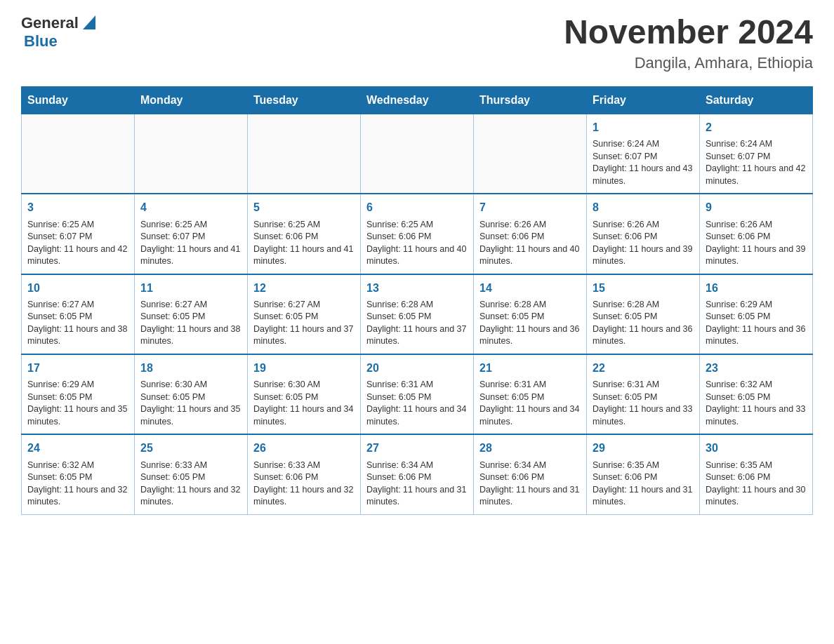 The width and height of the screenshot is (834, 644). Describe the element at coordinates (417, 314) in the screenshot. I see `calendar-week-row-3: 10Sunrise: 6:27 AMSunset: 6:05 PMDayligh…` at that location.